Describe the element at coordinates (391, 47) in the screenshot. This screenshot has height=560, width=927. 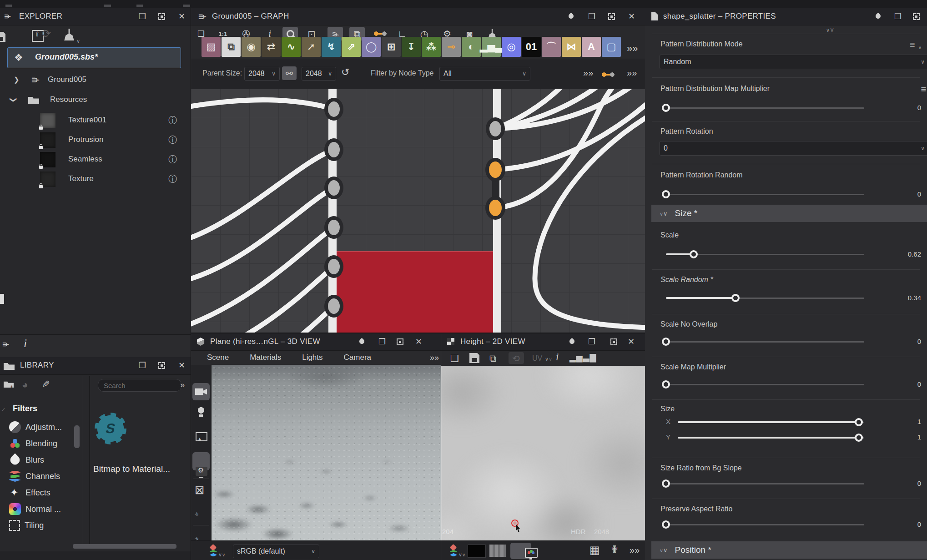
I see `tile-sampler-node: ⊞` at that location.